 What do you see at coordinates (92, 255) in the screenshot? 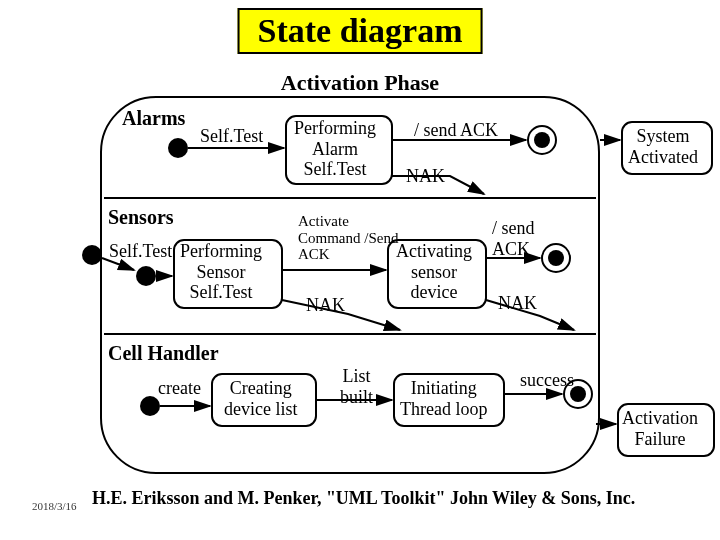
I see `sensors-entry-dot` at bounding box center [92, 255].